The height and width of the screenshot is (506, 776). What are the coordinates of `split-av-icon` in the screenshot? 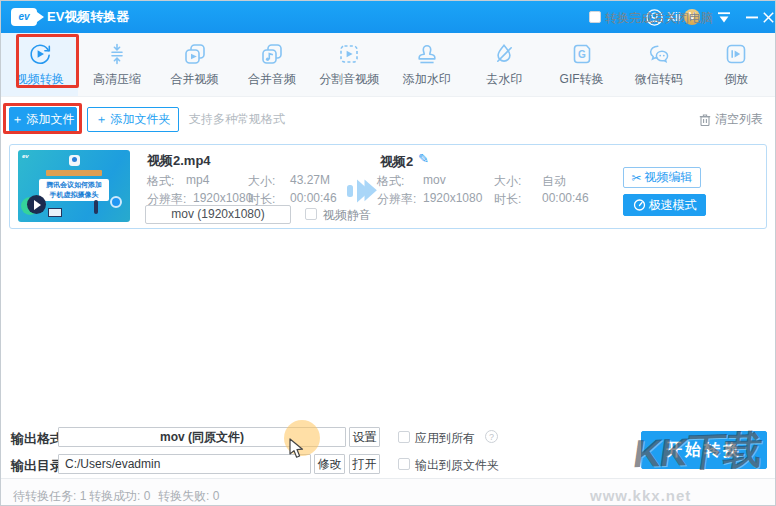 It's located at (349, 54).